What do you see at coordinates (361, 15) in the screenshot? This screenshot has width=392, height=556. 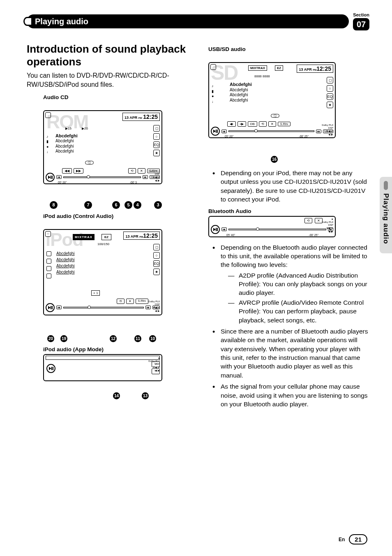 I see `section-label: Section` at bounding box center [361, 15].